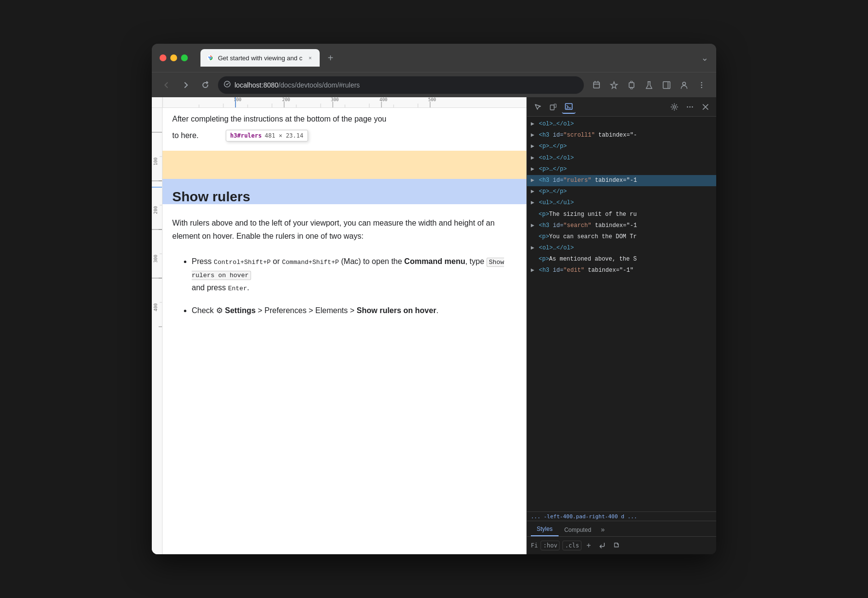 This screenshot has height=598, width=868. Describe the element at coordinates (227, 85) in the screenshot. I see `security-icon` at that location.